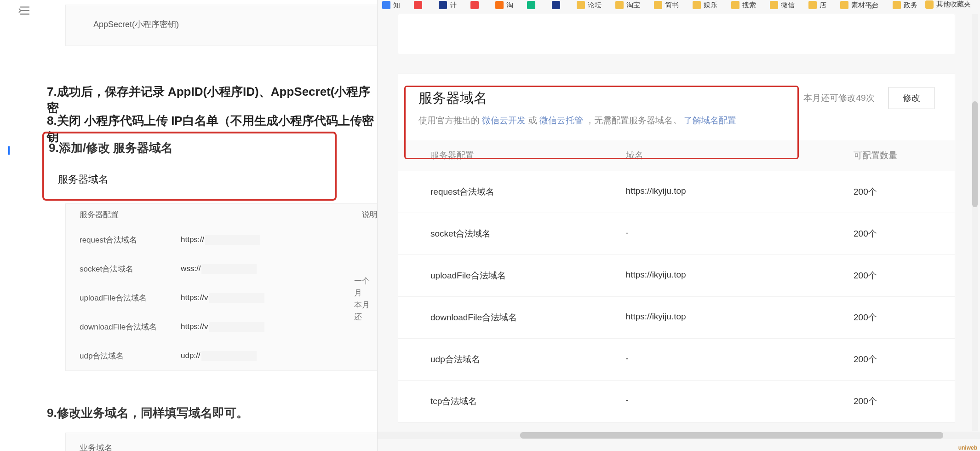 The width and height of the screenshot is (980, 451). What do you see at coordinates (888, 156) in the screenshot?
I see `head-limit: 可配置数量` at bounding box center [888, 156].